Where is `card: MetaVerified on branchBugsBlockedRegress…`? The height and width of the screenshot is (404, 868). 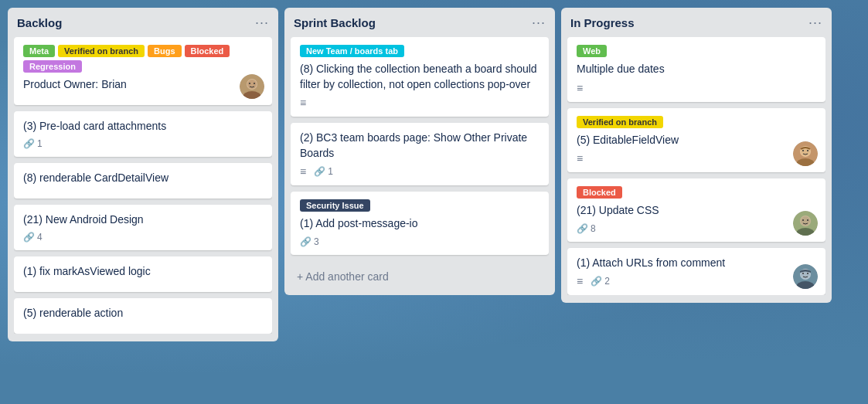 card: MetaVerified on branchBugsBlockedRegress… is located at coordinates (143, 71).